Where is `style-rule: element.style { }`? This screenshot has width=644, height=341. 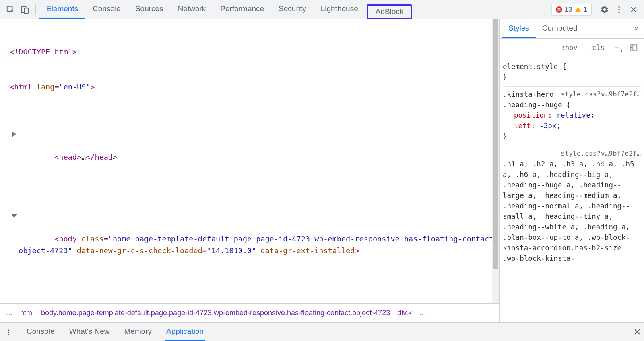 style-rule: element.style { } is located at coordinates (572, 71).